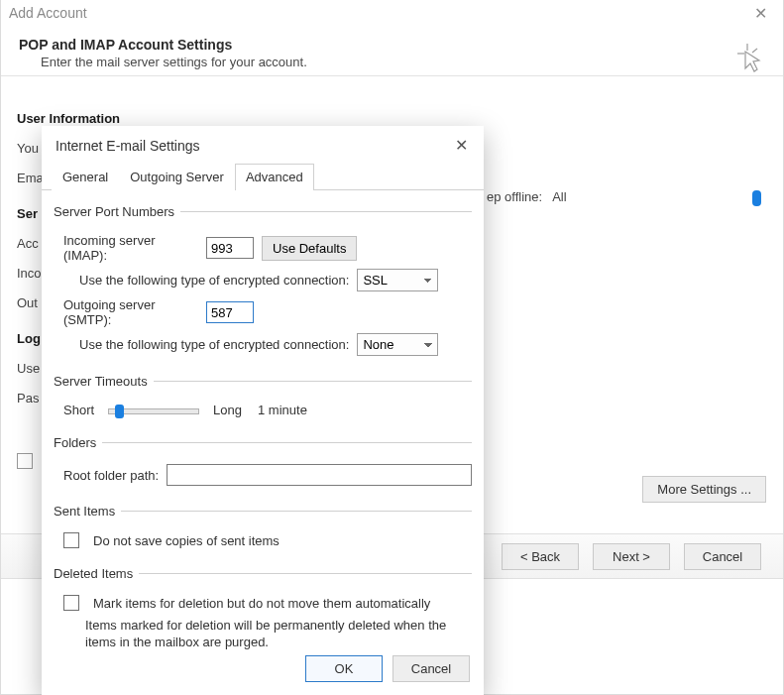  What do you see at coordinates (117, 212) in the screenshot?
I see `group-label: Server Port Numbers` at bounding box center [117, 212].